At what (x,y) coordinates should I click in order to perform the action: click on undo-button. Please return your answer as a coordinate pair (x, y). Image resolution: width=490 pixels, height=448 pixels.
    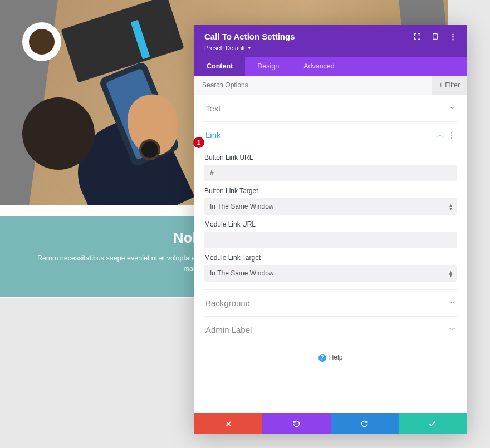
    Looking at the image, I should click on (296, 424).